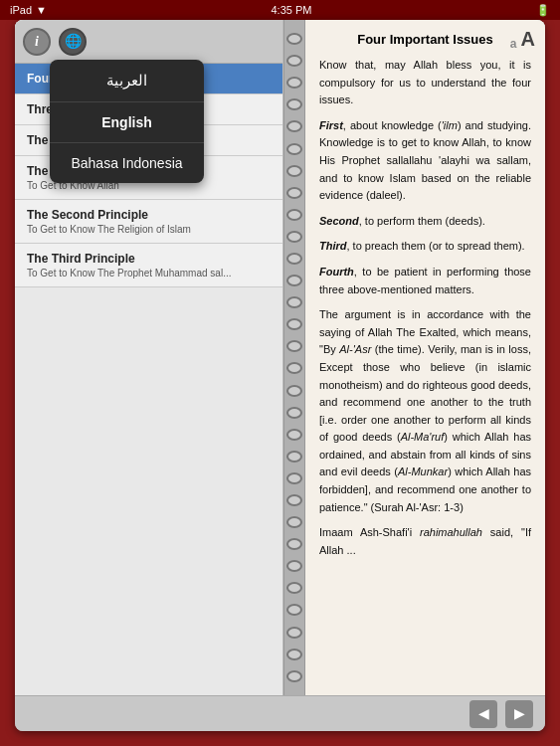  What do you see at coordinates (423, 437) in the screenshot?
I see `content-al-maruf-ref: Al-Ma'ruf` at bounding box center [423, 437].